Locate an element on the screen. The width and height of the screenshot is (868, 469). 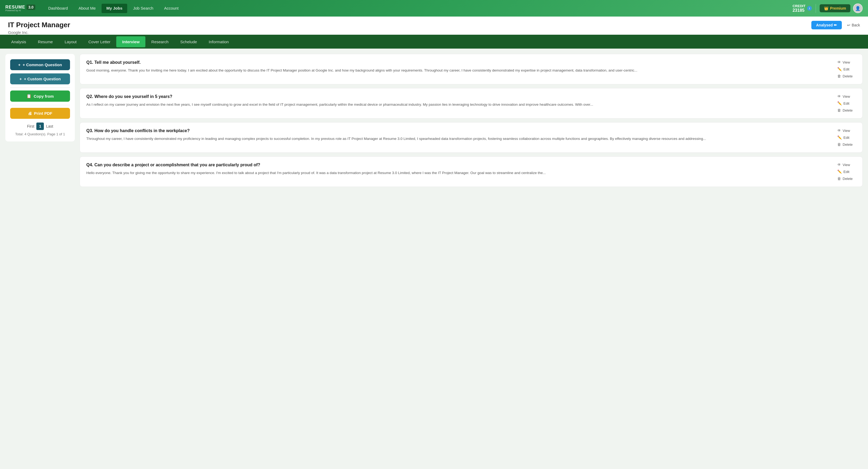
delete-icon-1: 🗑 is located at coordinates (839, 76).